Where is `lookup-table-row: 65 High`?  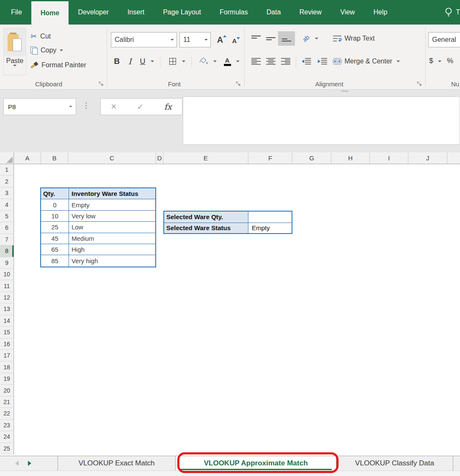
lookup-table-row: 65 High is located at coordinates (98, 250).